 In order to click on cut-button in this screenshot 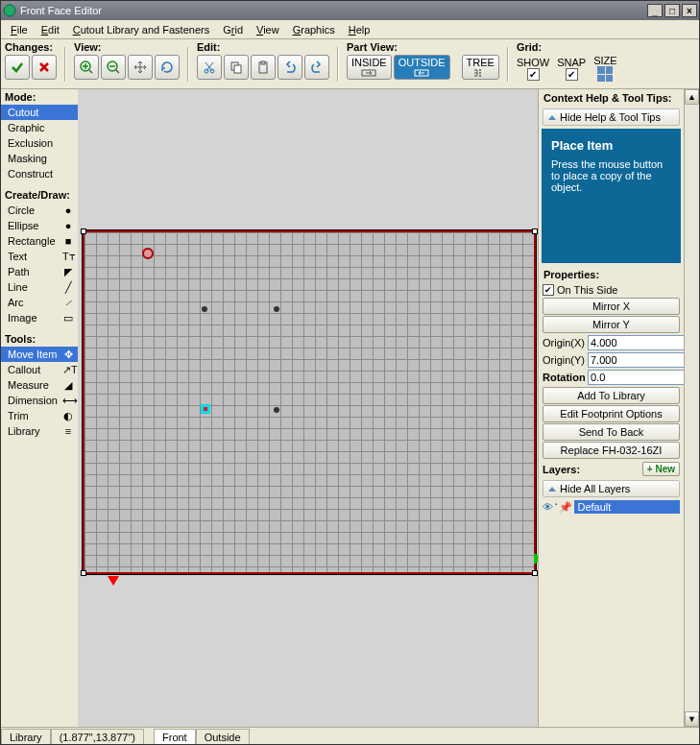, I will do `click(209, 67)`.